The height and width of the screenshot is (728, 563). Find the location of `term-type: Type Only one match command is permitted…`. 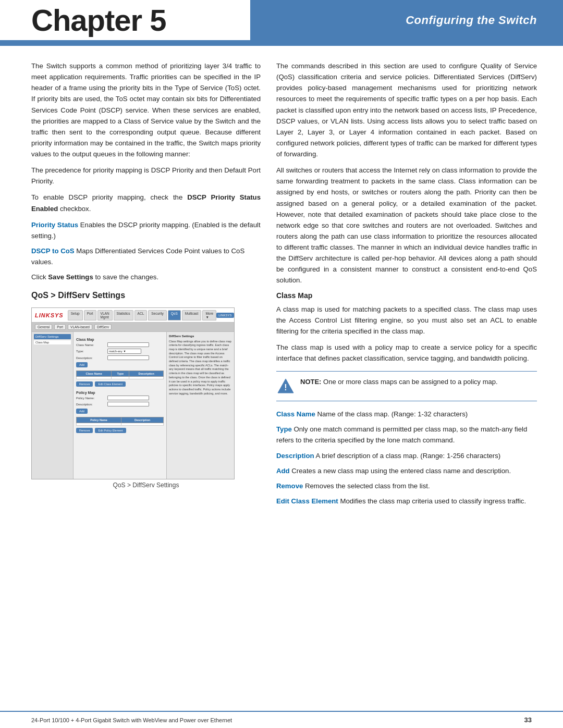

term-type: Type Only one match command is permitted… is located at coordinates (407, 435).